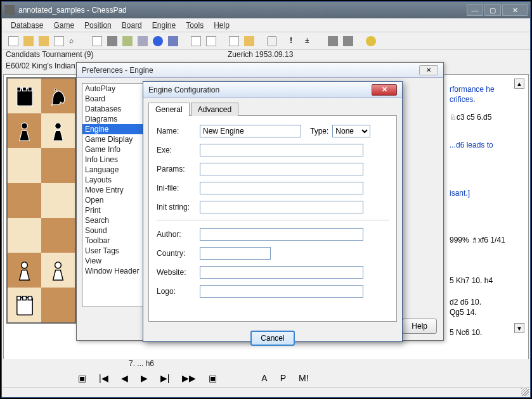 The height and width of the screenshot is (399, 532). What do you see at coordinates (114, 109) in the screenshot?
I see `prefs-item-databases: Databases` at bounding box center [114, 109].